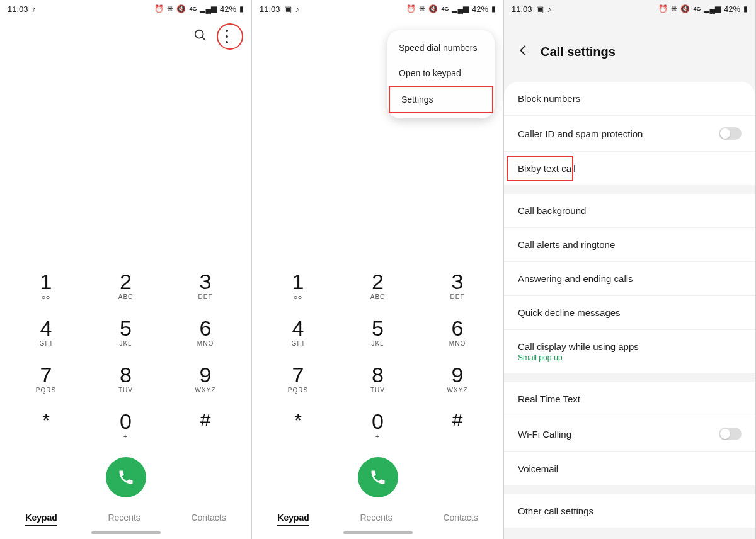 Image resolution: width=756 pixels, height=539 pixels. I want to click on setting-caller-id: Caller ID and spam protection, so click(630, 133).